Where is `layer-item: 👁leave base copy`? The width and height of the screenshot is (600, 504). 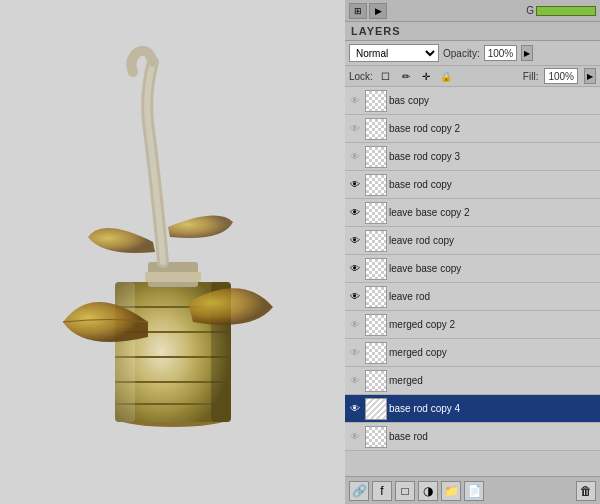 layer-item: 👁leave base copy is located at coordinates (472, 269).